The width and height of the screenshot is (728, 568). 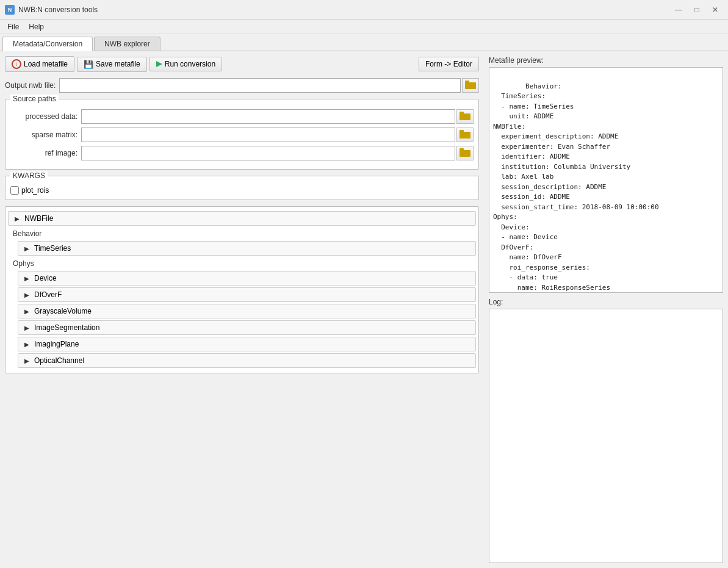 What do you see at coordinates (88, 65) in the screenshot?
I see `save-icon: 💾` at bounding box center [88, 65].